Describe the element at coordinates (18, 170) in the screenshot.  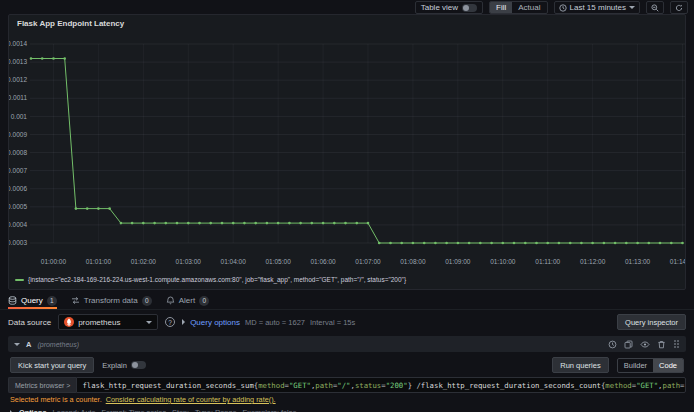
I see `svg-text: 0.0007` at that location.